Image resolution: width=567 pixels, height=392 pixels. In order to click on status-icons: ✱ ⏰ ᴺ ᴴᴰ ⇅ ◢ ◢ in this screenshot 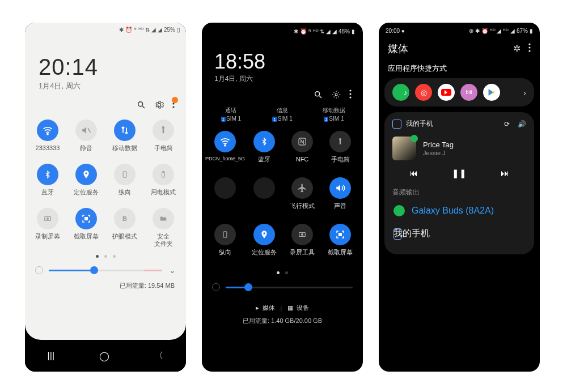, I will do `click(315, 32)`.